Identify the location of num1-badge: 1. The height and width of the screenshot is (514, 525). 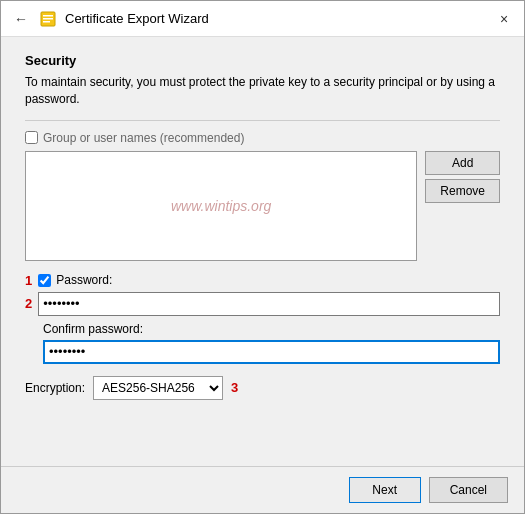
(28, 280).